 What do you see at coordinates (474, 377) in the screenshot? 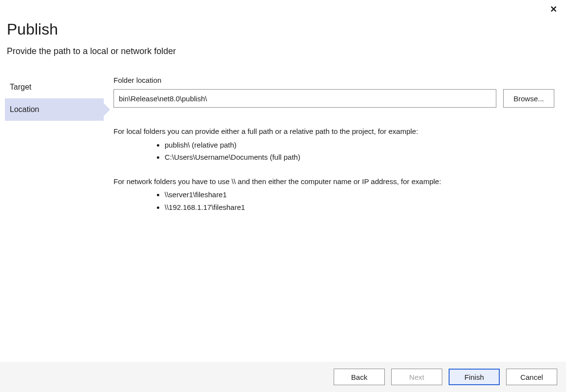
I see `finish-button: Finish` at bounding box center [474, 377].